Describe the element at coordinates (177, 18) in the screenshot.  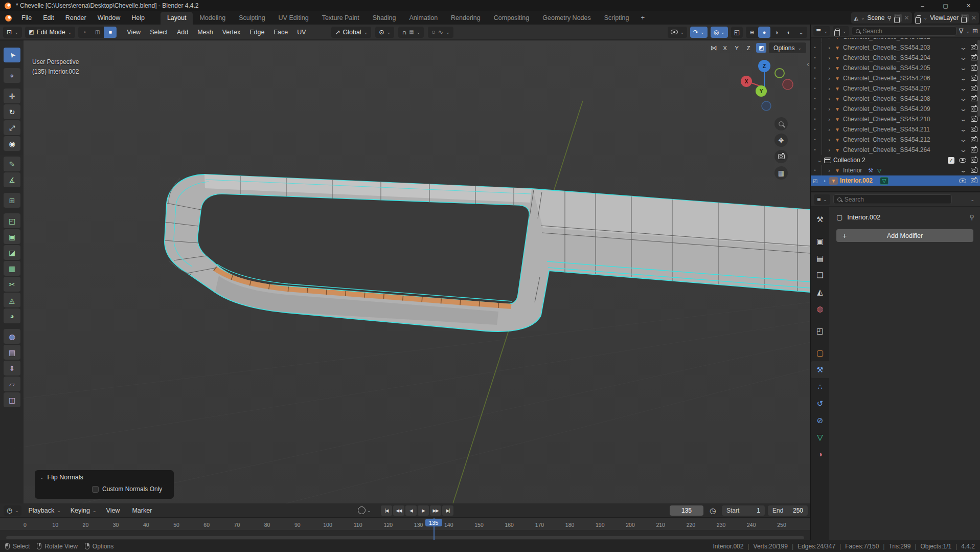
I see `workspace-tab: Layout` at that location.